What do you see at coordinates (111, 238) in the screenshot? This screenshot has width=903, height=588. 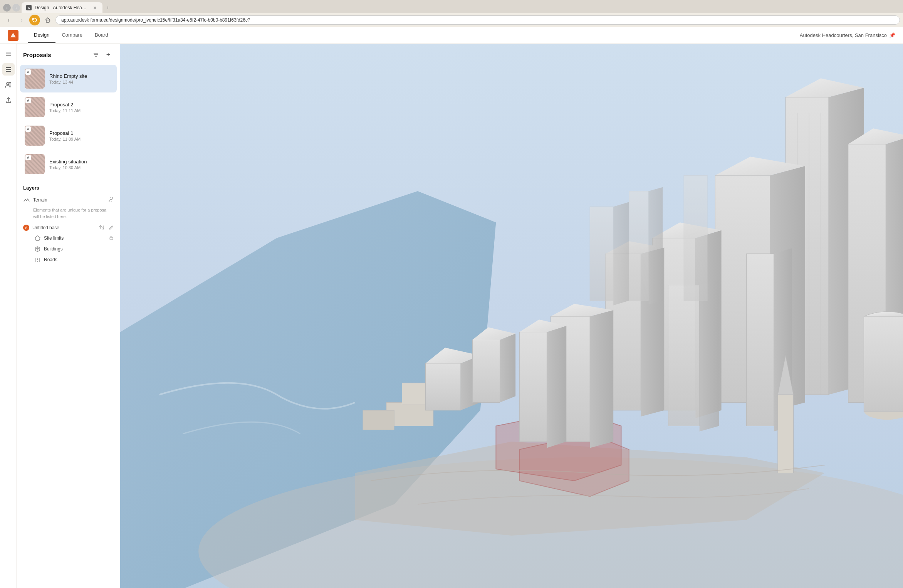 I see `lock-icon` at bounding box center [111, 238].